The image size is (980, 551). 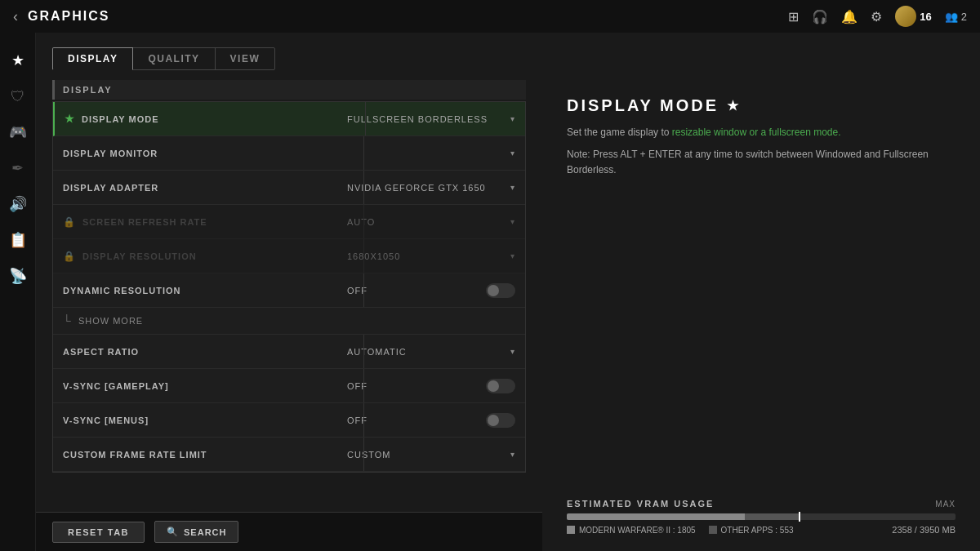 I want to click on setting-value-screen-refresh: AUTO ▾, so click(x=431, y=222).